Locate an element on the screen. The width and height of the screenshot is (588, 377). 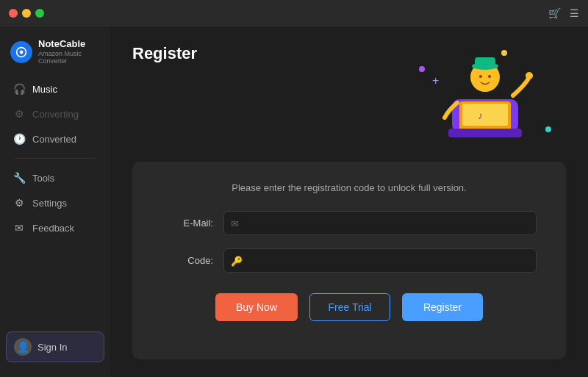
sidebar-item-settings: ⚙ Settings is located at coordinates (55, 203).